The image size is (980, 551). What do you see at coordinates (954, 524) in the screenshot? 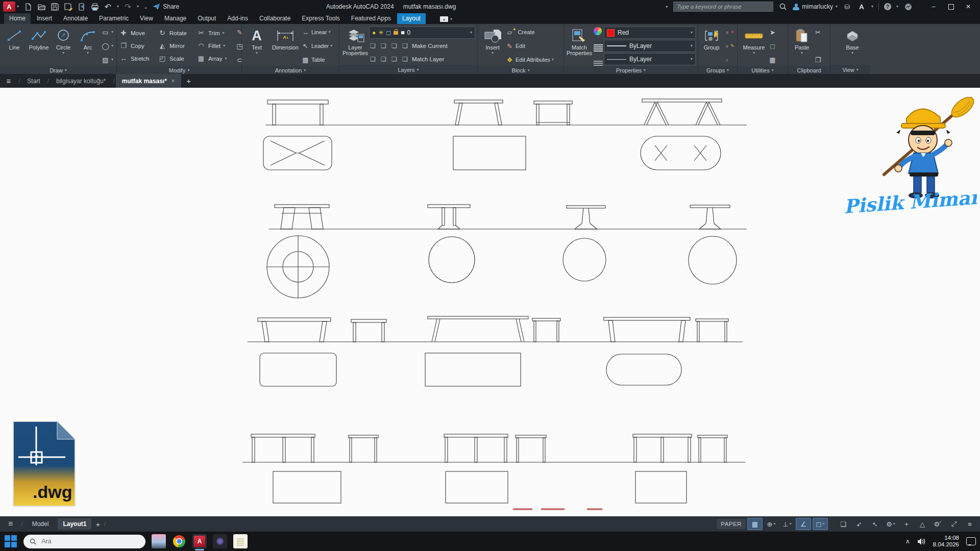
I see `clean-screen-button: ⤢` at bounding box center [954, 524].